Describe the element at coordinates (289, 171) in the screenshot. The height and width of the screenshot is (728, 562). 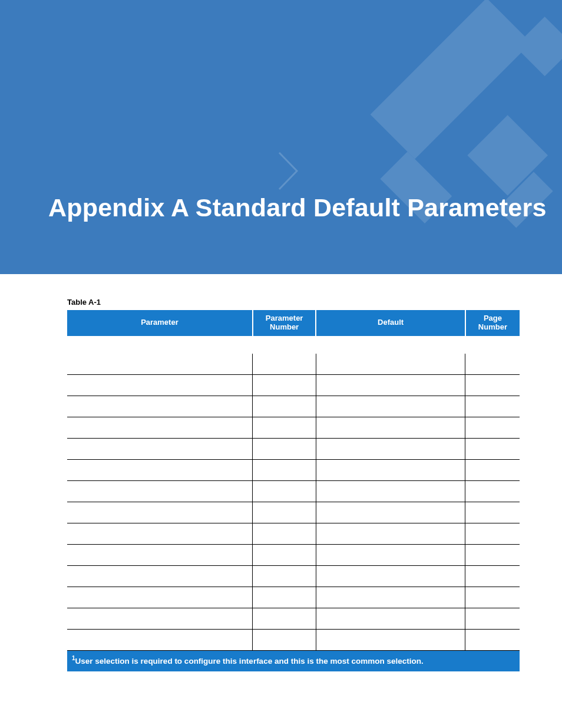
I see `chevron-right-icon` at that location.